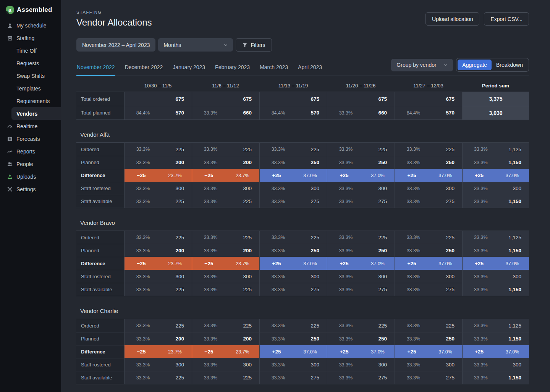  Describe the element at coordinates (172, 45) in the screenshot. I see `granularity-select-value: Months` at that location.